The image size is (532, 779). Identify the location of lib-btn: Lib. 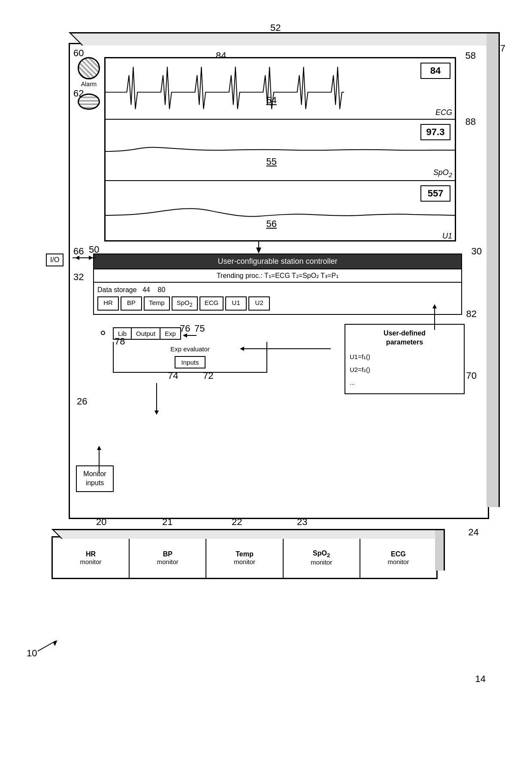
(123, 334).